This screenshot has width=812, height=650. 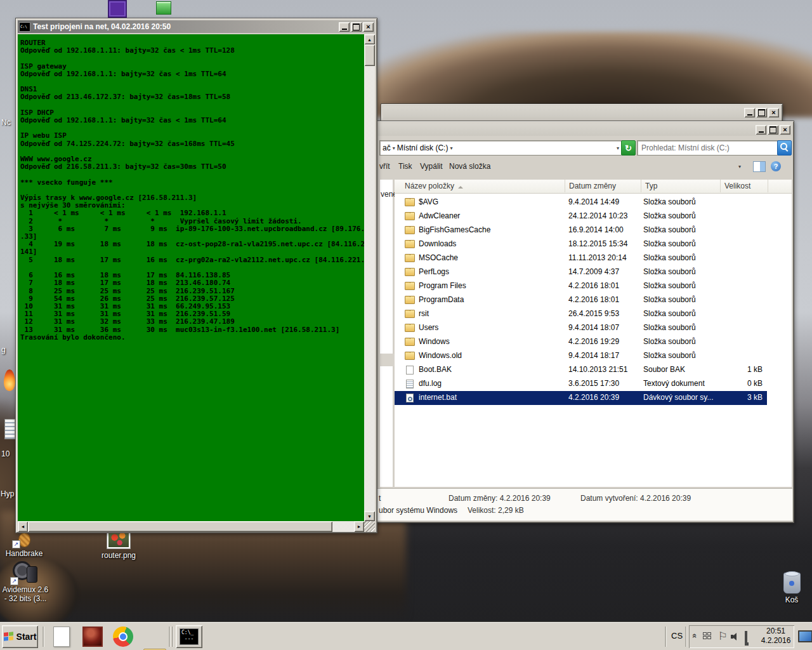 I want to click on scroll-down-button: ▼, so click(x=369, y=516).